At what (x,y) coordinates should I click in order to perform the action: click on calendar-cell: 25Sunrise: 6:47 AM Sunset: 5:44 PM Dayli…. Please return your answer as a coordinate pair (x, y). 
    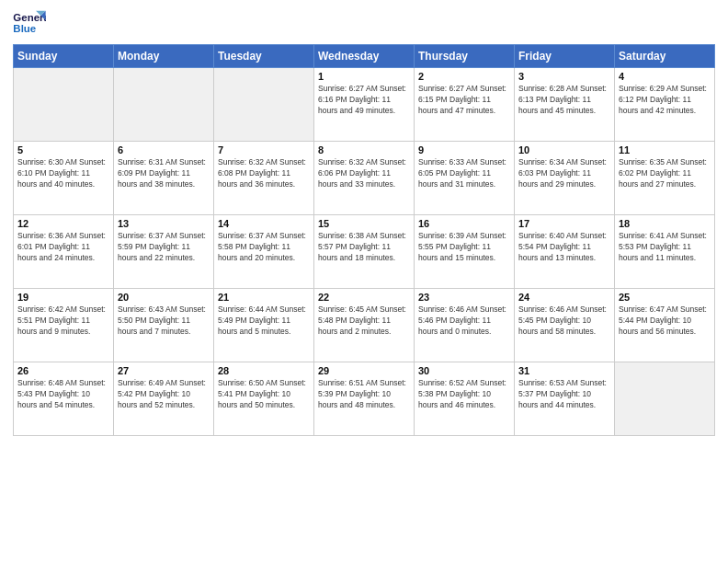
    Looking at the image, I should click on (665, 326).